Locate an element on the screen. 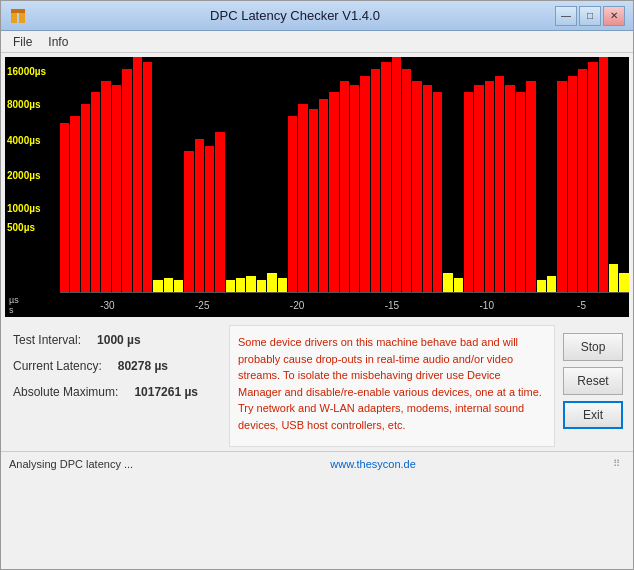 This screenshot has width=634, height=570. maximize-button: □ is located at coordinates (590, 16).